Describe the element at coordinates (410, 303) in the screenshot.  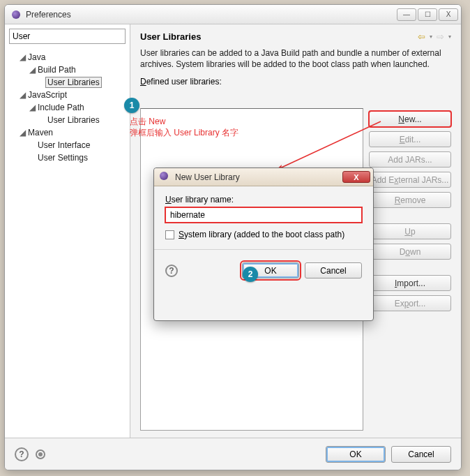
I see `export-button: Export...` at that location.